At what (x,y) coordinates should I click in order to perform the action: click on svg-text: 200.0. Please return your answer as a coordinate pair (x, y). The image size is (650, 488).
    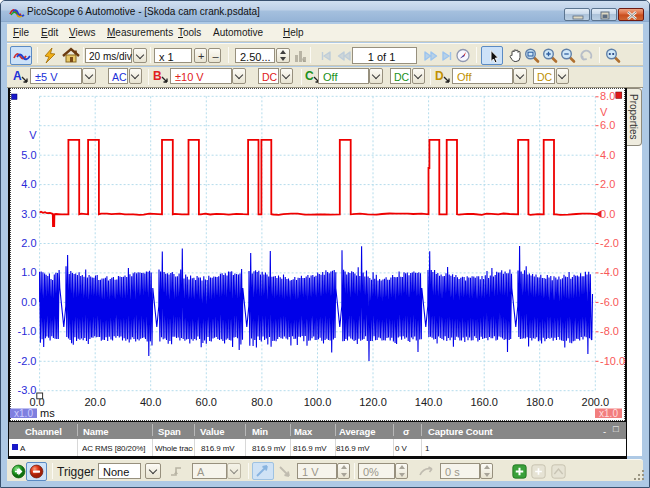
    Looking at the image, I should click on (596, 402).